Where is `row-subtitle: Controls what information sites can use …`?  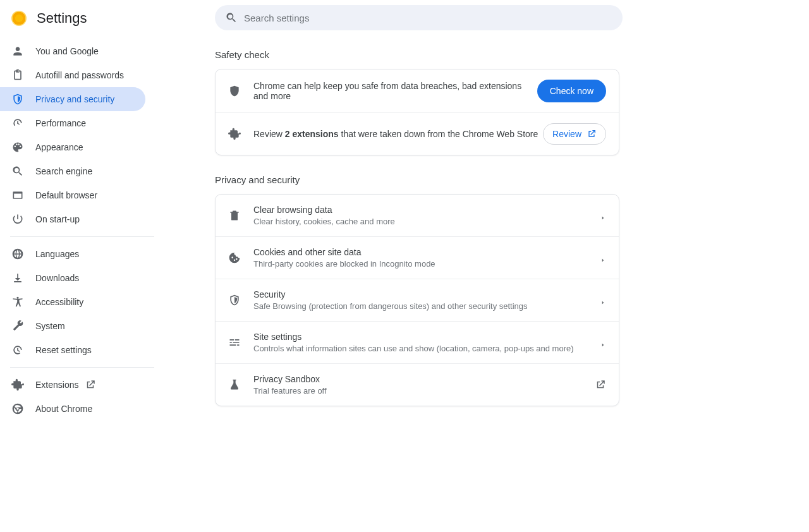
row-subtitle: Controls what information sites can use … is located at coordinates (427, 349).